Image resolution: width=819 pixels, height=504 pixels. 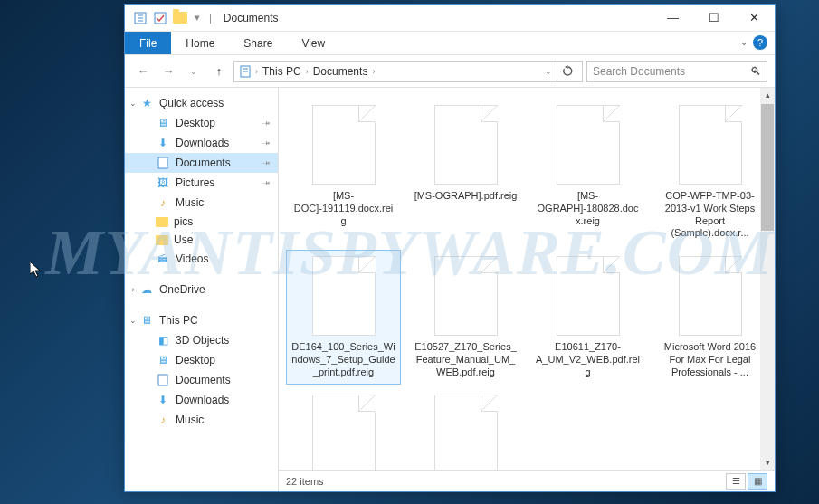 What do you see at coordinates (567, 71) in the screenshot?
I see `refresh-button` at bounding box center [567, 71].